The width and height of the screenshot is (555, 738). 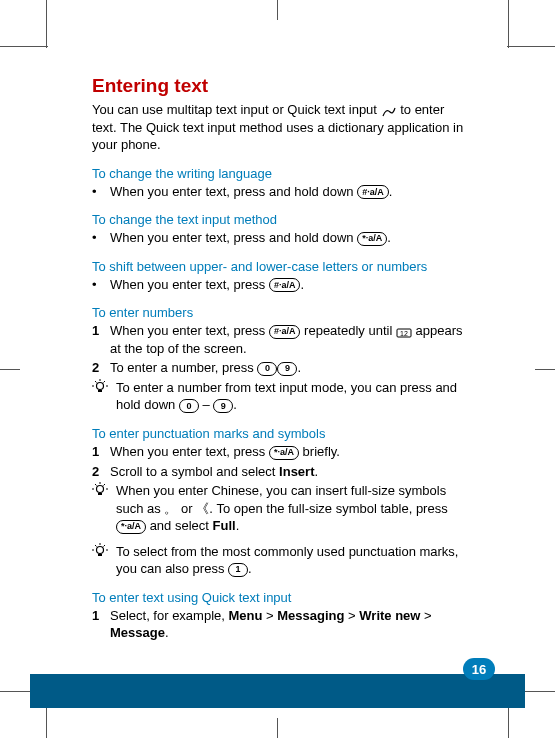 What do you see at coordinates (282, 285) in the screenshot?
I see `bullet-item: When you enter text, press #·a/A.` at bounding box center [282, 285].